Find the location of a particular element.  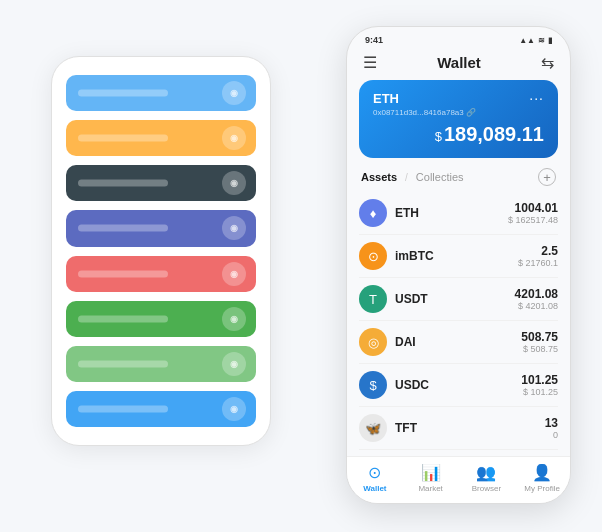

nav-item-market: 📊Market is located at coordinates (431, 478).